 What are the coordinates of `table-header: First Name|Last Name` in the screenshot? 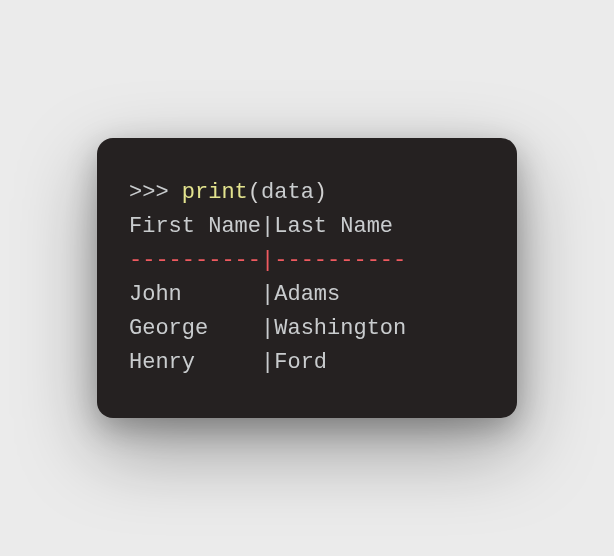 It's located at (307, 227).